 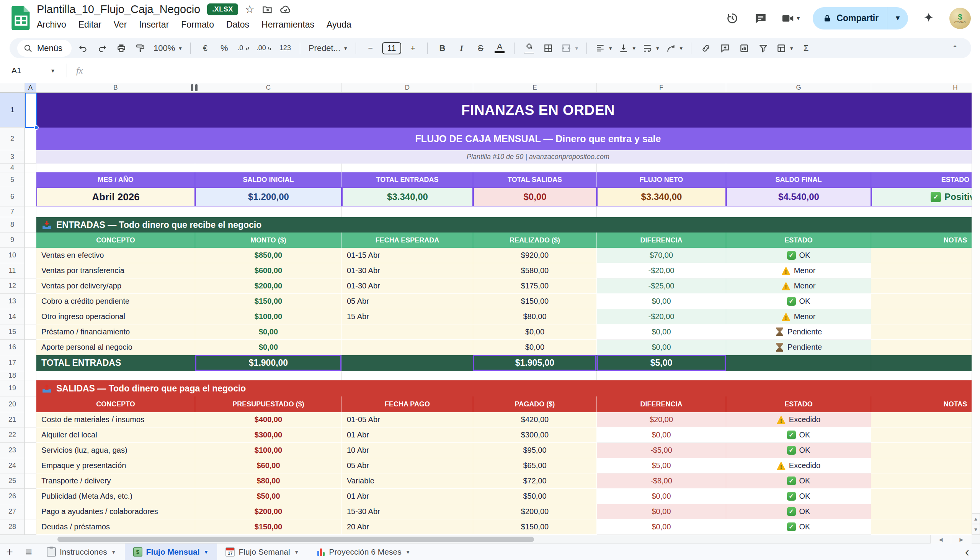 What do you see at coordinates (116, 347) in the screenshot?
I see `cell-concepto: Aporte personal al negocio` at bounding box center [116, 347].